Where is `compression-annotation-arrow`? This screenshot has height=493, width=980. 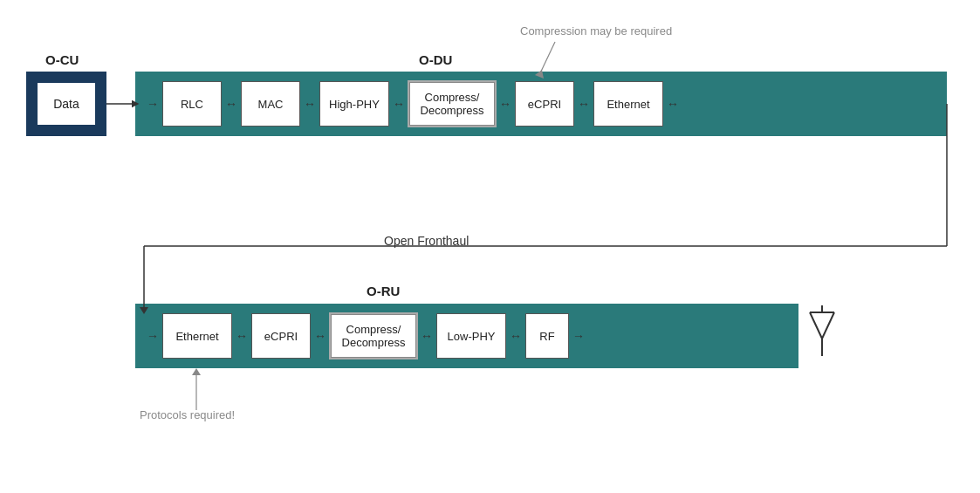
compression-annotation-arrow is located at coordinates (538, 59).